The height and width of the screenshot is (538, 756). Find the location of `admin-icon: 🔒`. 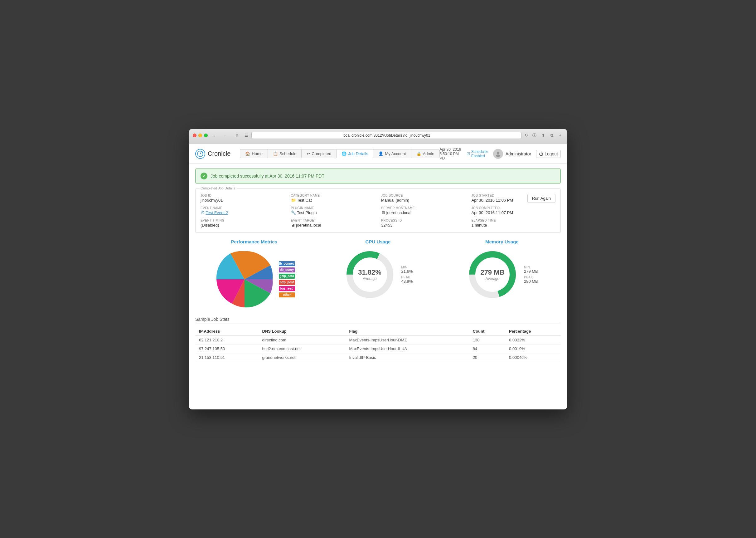

admin-icon: 🔒 is located at coordinates (419, 154).